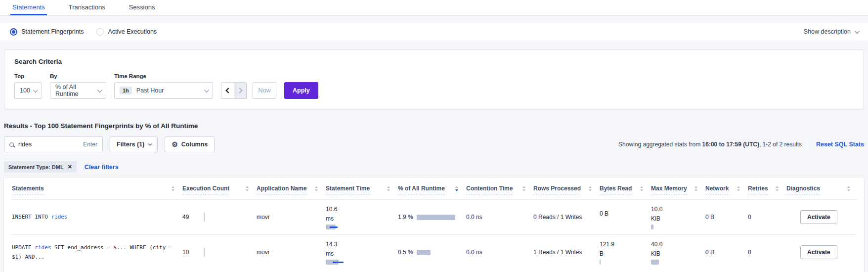  I want to click on top-select: 100, so click(28, 91).